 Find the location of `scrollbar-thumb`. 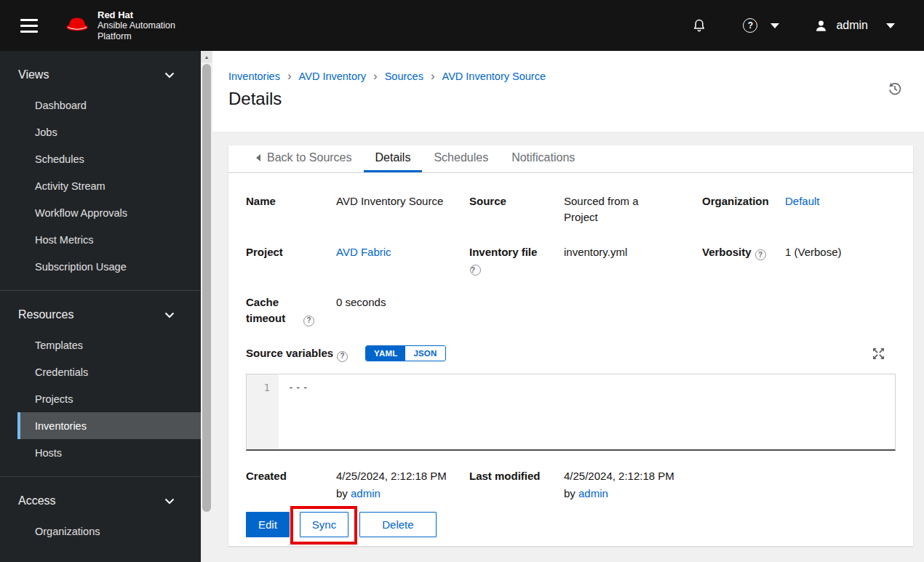

scrollbar-thumb is located at coordinates (207, 288).